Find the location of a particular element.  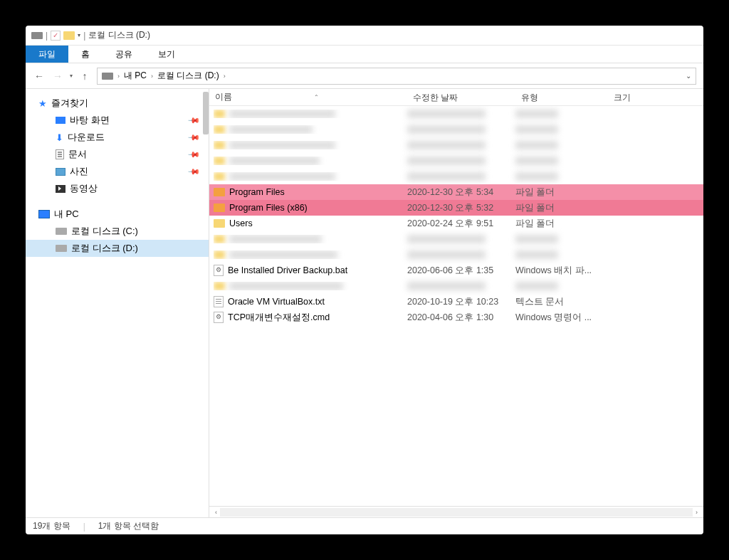

sidebar-documents: 문서 📌 is located at coordinates (117, 154).